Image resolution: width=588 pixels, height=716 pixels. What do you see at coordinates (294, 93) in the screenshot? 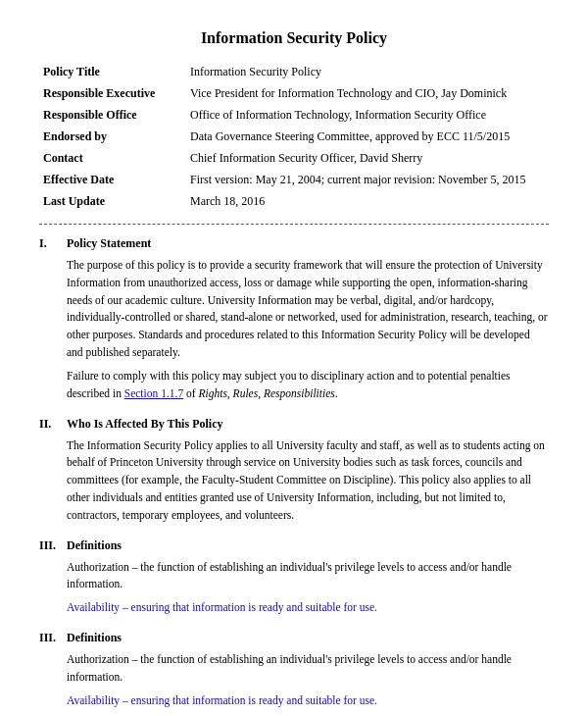
I see `meta-row: Responsible ExecutiveVice President for …` at bounding box center [294, 93].